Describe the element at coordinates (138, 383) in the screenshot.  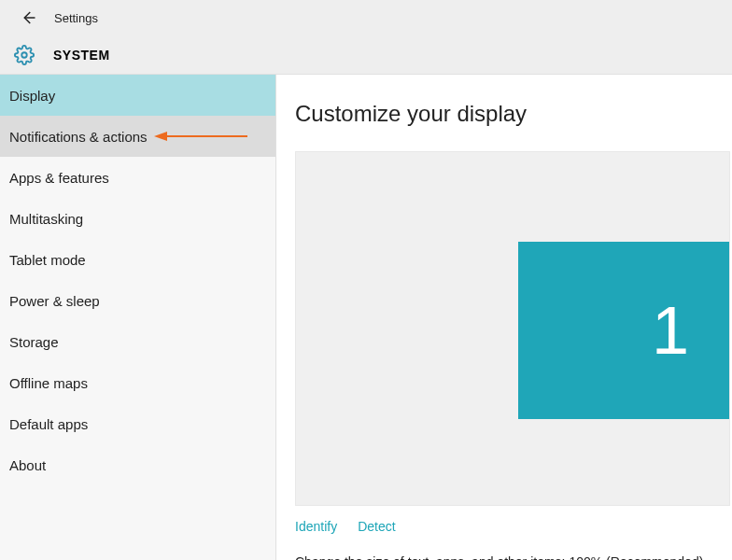
I see `sidebar-item-offline-maps: Offline maps` at that location.